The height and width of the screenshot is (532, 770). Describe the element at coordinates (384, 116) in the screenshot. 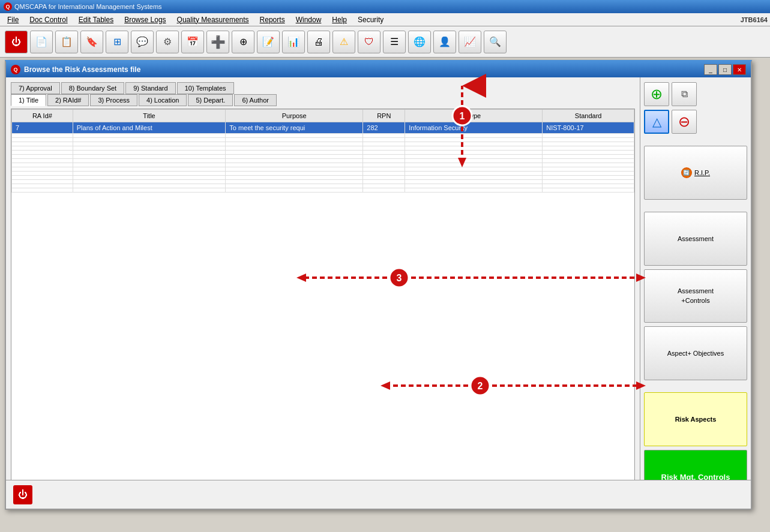

I see `col-header-rpn: RPN` at that location.